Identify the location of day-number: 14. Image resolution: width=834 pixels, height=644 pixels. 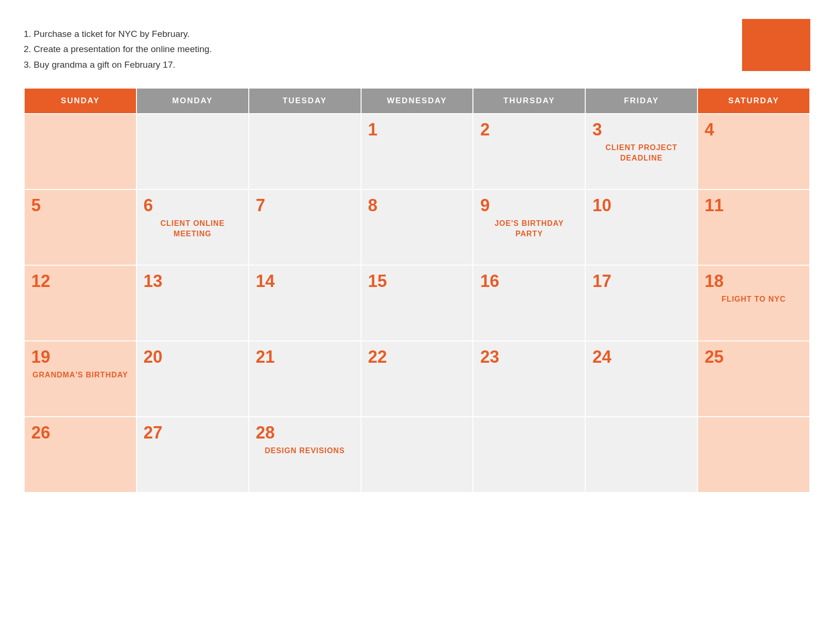
(305, 281).